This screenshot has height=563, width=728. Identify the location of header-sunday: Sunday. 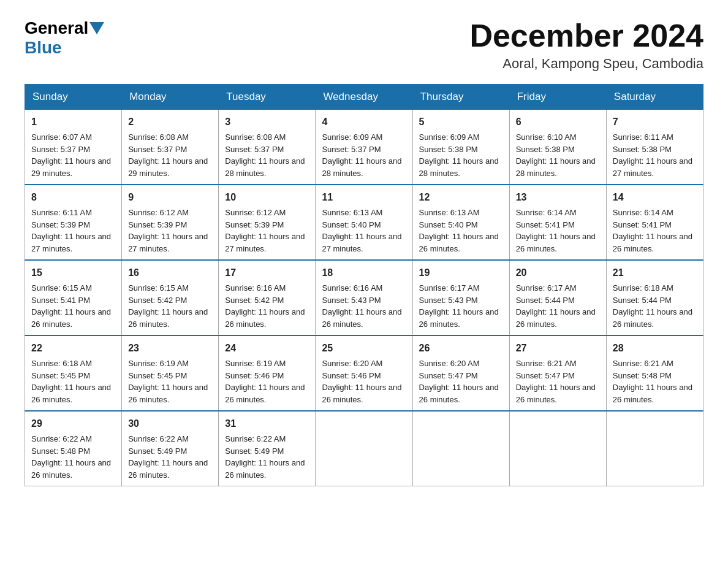
(74, 97).